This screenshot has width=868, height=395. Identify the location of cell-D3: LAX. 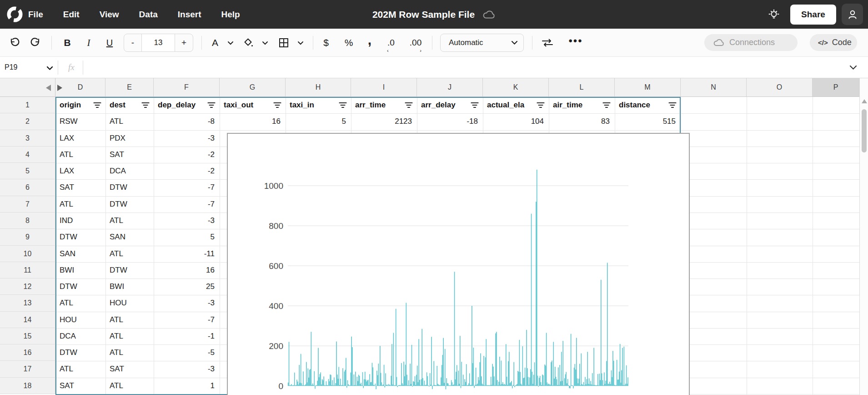
(80, 138).